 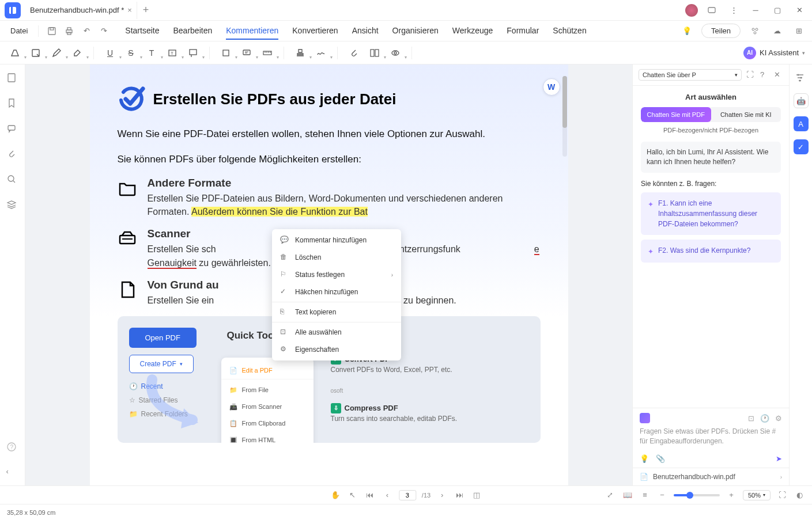 What do you see at coordinates (110, 53) in the screenshot?
I see `underline-tool: U` at bounding box center [110, 53].